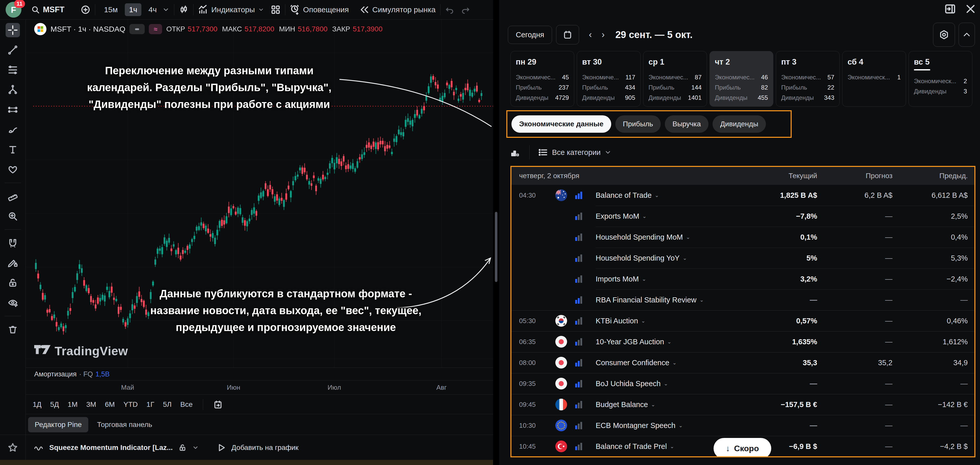 This screenshot has height=465, width=980. I want to click on tab-дивиденды: Дивиденды, so click(739, 124).